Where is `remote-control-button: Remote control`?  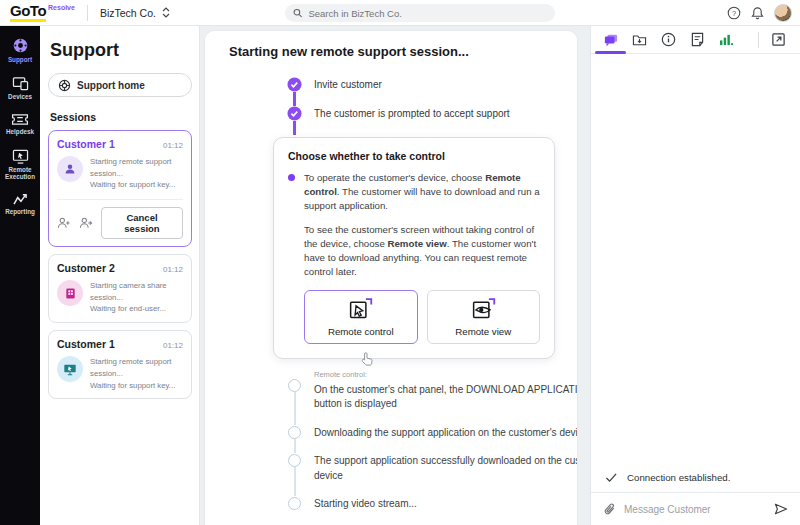
remote-control-button: Remote control is located at coordinates (361, 317).